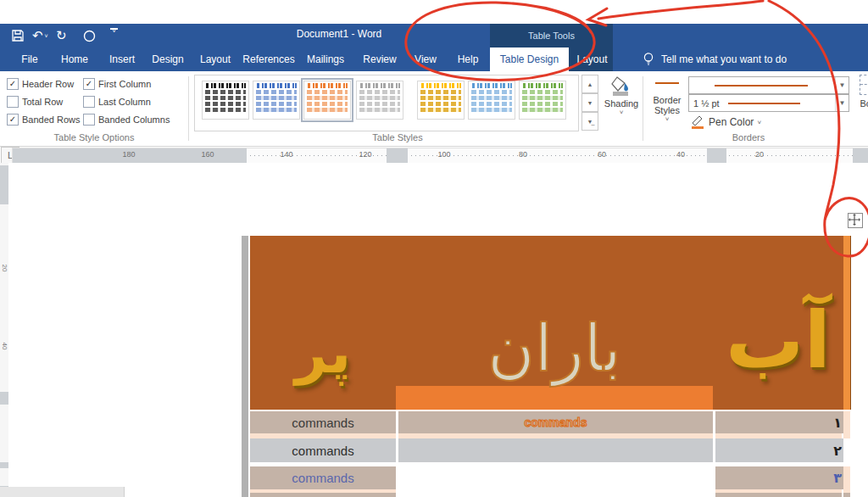 The width and height of the screenshot is (868, 497). I want to click on tab-review: Review, so click(380, 59).